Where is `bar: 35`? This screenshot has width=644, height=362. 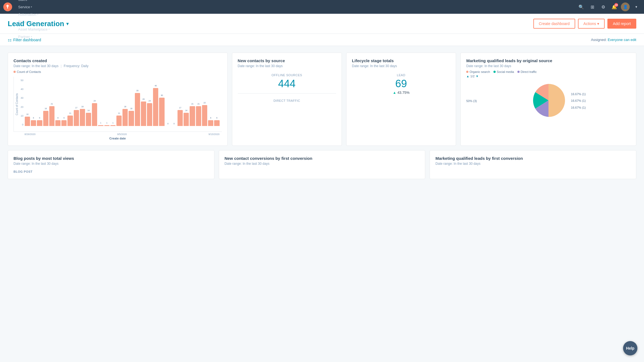
bar: 35 is located at coordinates (138, 109).